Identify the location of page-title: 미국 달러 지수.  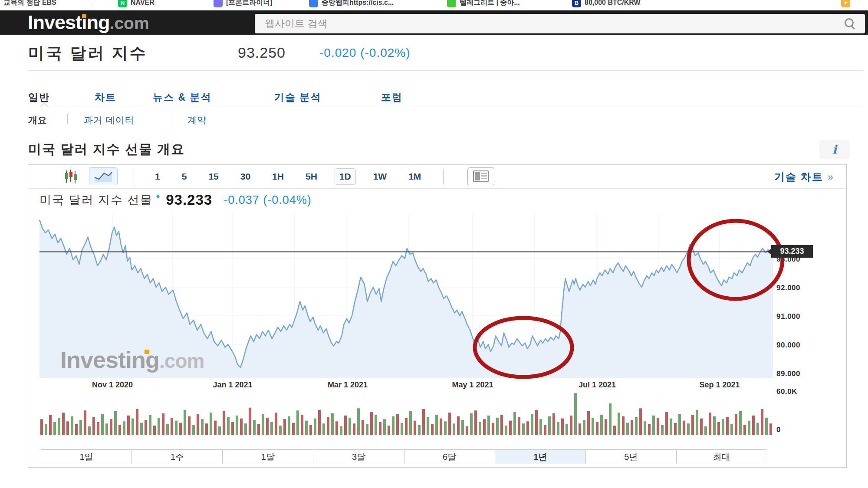
(88, 53).